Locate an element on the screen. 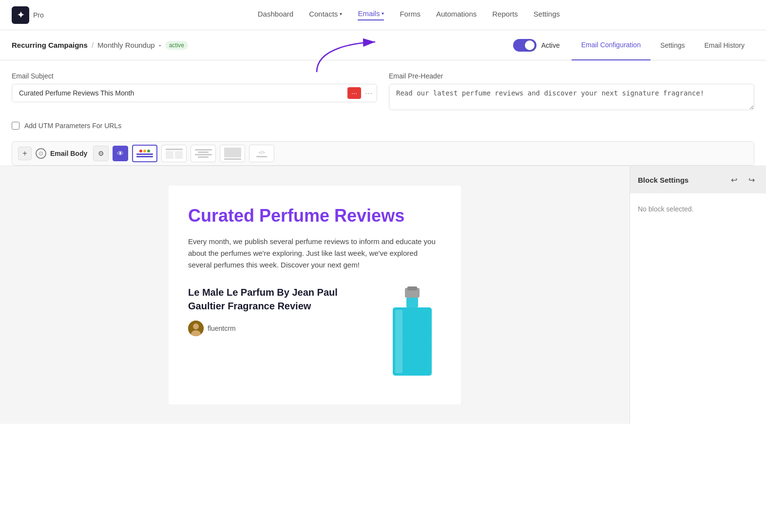  email-preheader-label: Email Pre-Header is located at coordinates (572, 76).